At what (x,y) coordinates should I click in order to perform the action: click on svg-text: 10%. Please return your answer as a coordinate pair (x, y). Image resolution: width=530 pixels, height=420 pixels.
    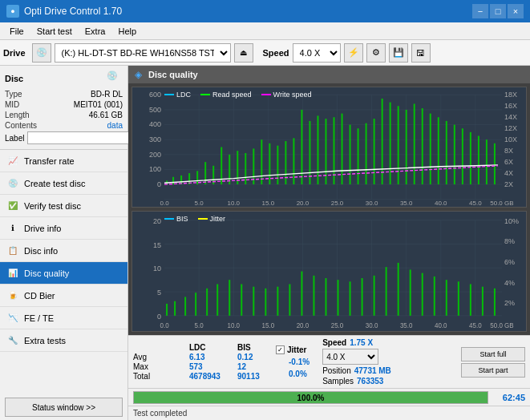
    Looking at the image, I should click on (512, 221).